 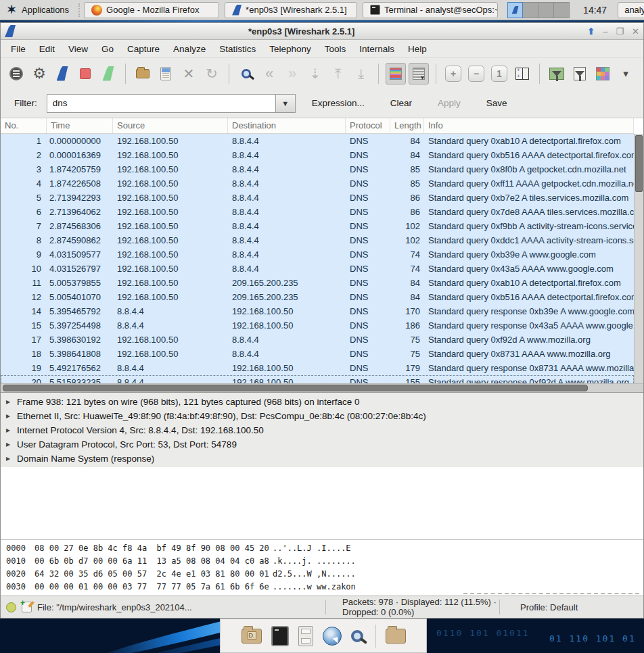 I want to click on colorize-packets-button, so click(x=396, y=74).